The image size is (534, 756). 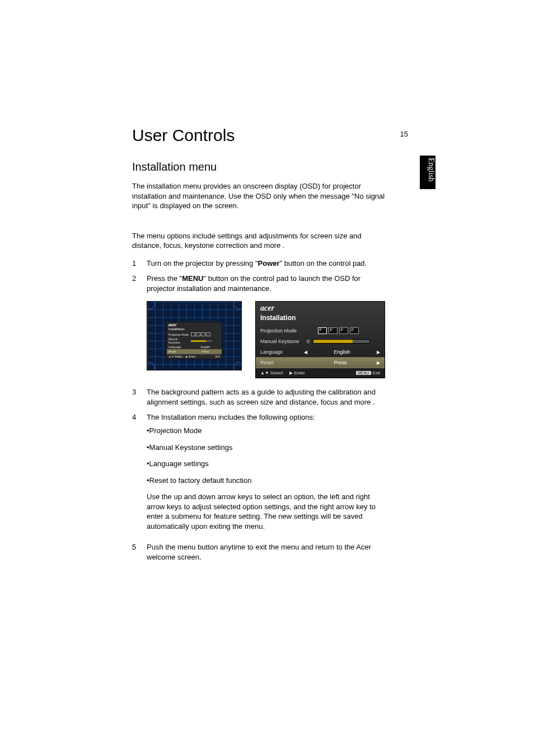 What do you see at coordinates (261, 264) in the screenshot?
I see `step-item: 1 Turn on the projector by pressing "Pow…` at bounding box center [261, 264].